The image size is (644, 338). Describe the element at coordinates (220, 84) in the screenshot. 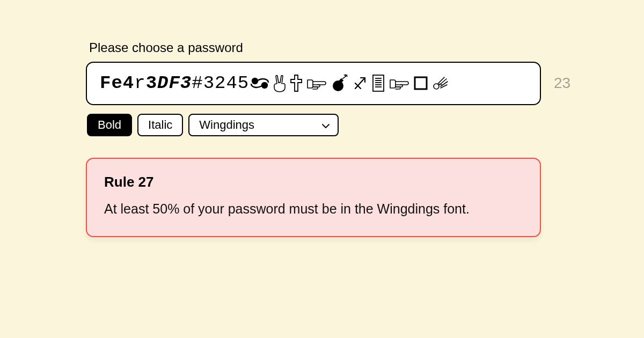

I see `password-seg-5: #3245` at that location.